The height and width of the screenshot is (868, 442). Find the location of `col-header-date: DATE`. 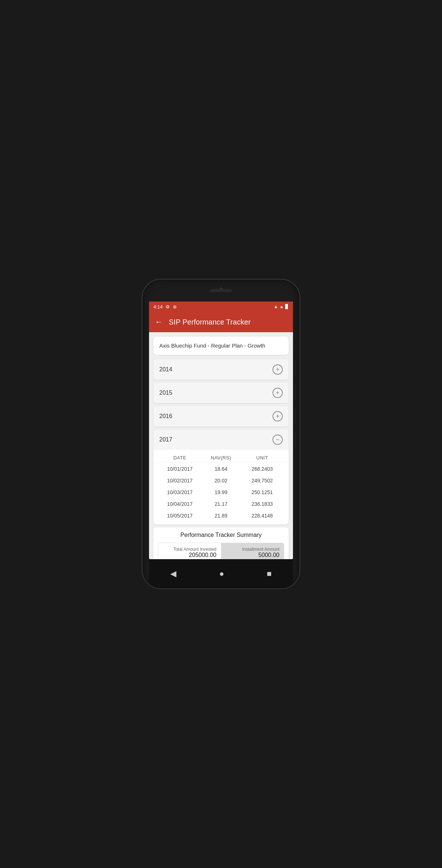

col-header-date: DATE is located at coordinates (180, 458).